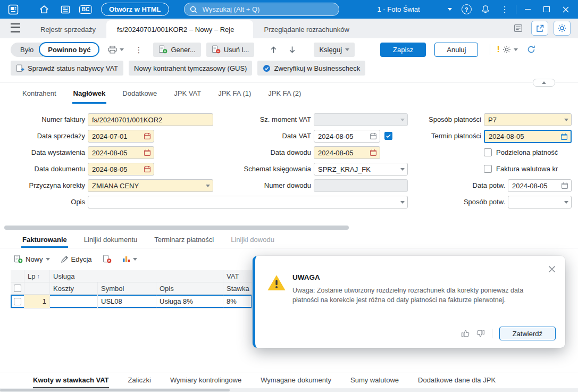 Image resolution: width=578 pixels, height=392 pixels. Describe the element at coordinates (481, 333) in the screenshot. I see `thumbs-down-button` at that location.